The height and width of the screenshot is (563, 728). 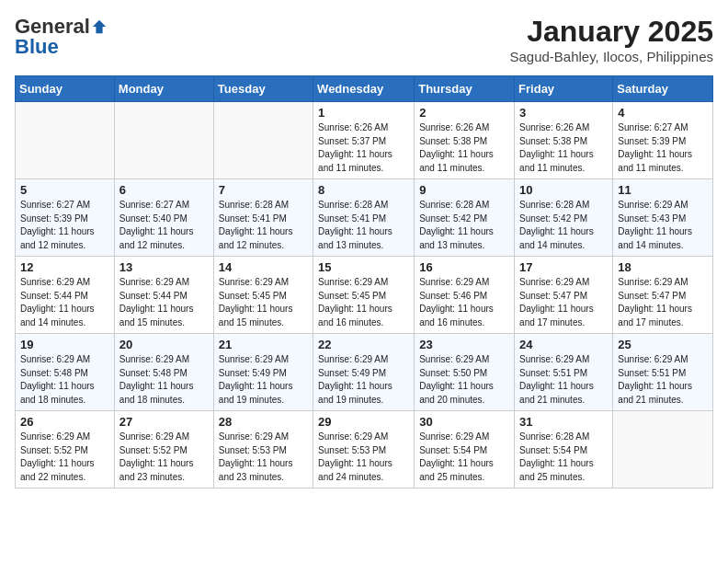 What do you see at coordinates (263, 190) in the screenshot?
I see `day-number: 7` at bounding box center [263, 190].